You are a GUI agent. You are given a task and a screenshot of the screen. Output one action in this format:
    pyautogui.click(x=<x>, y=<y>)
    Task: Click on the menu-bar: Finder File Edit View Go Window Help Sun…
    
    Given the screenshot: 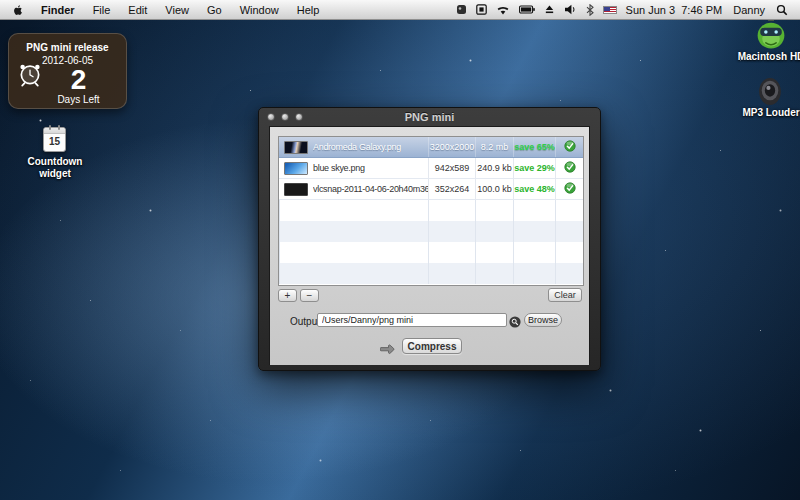 What is the action you would take?
    pyautogui.click(x=400, y=10)
    